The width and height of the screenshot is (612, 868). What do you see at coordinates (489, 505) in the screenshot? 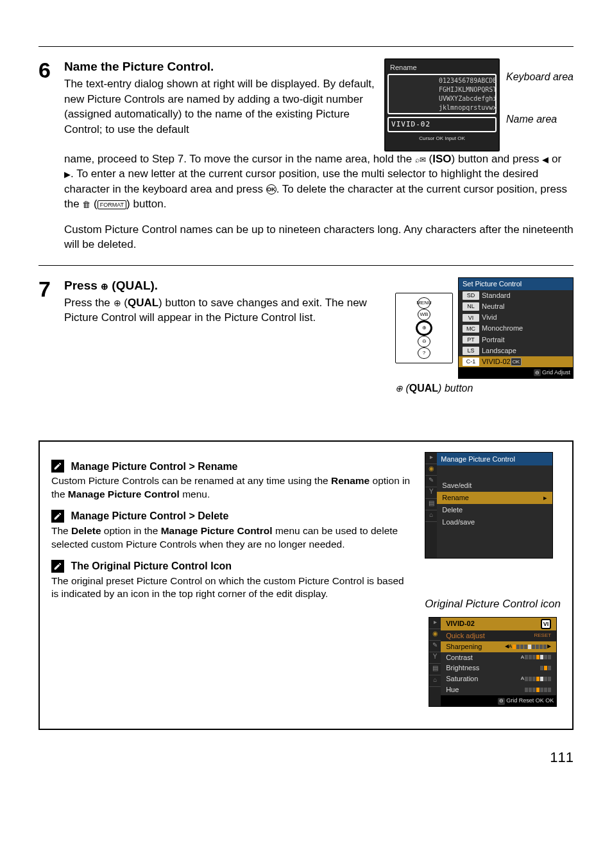
I see `manage-picture-control-screen: ▸ ◉ ✎ Y ▤ ⌂ Manage Picture Control Save/…` at bounding box center [489, 505].